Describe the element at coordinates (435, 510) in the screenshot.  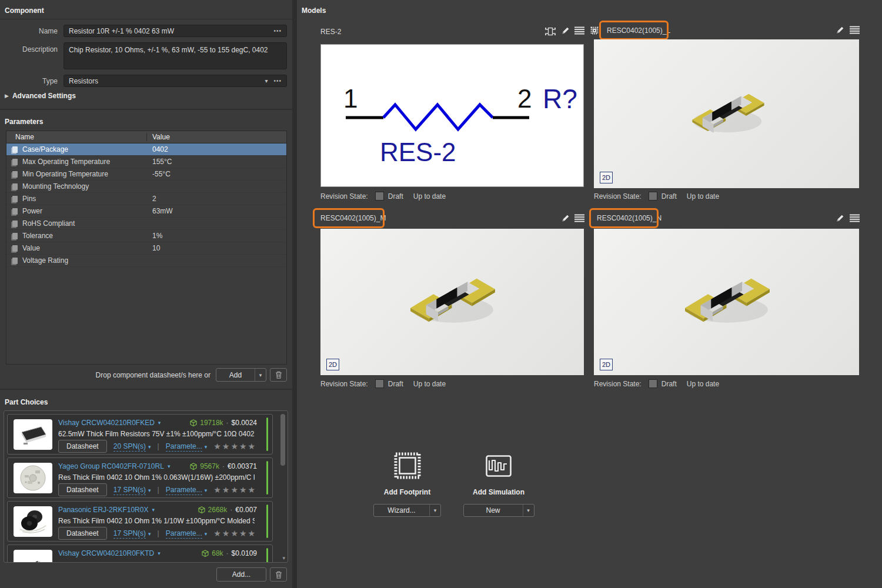
I see `wizard-dropdown-icon: ▾` at that location.